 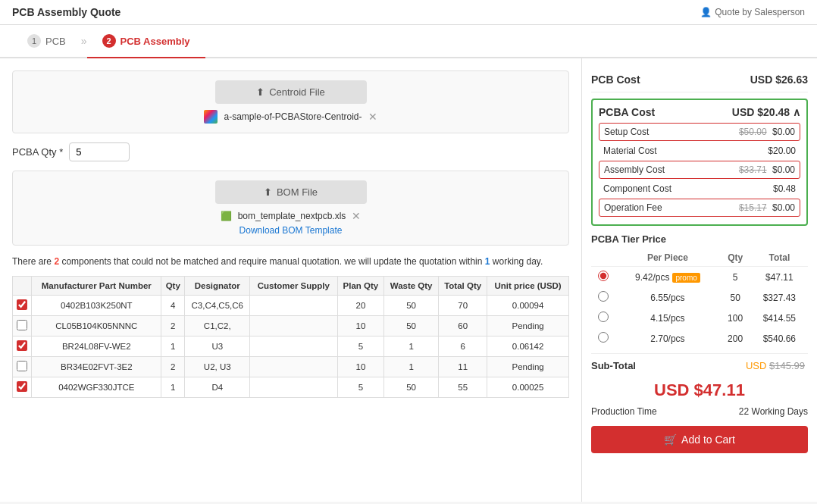 I want to click on qty-0: 4, so click(x=173, y=306).